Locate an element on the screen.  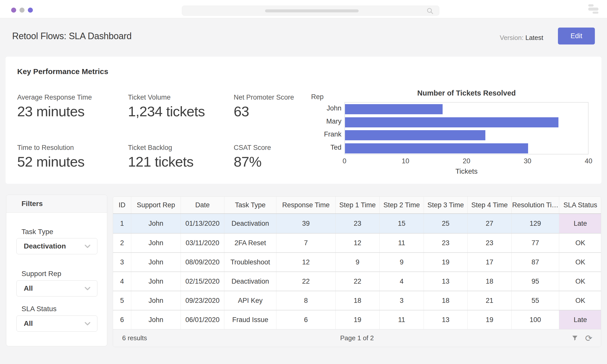
sla-status-select: All is located at coordinates (57, 324).